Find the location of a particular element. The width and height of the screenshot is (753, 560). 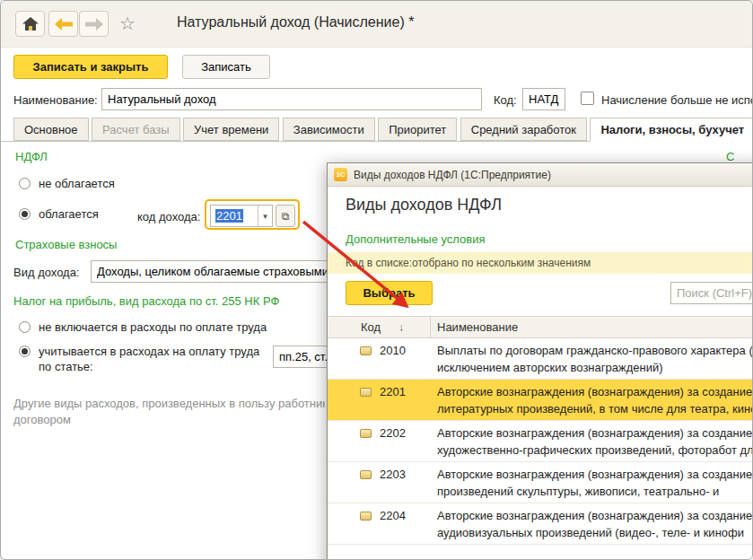

table-row: 2202 Авторские вознаграждения (вознаграж… is located at coordinates (540, 442).